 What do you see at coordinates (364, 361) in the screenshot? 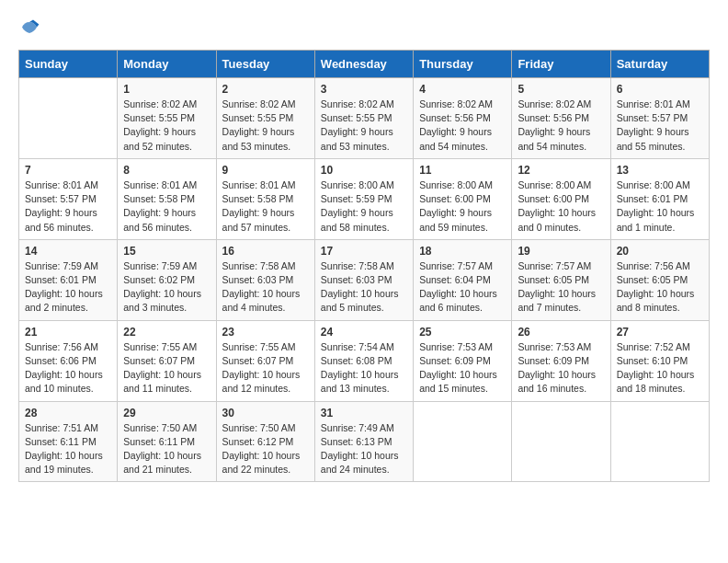
I see `day-cell: 24Sunrise: 7:54 AMSunset: 6:08 PMDayligh…` at bounding box center [364, 361].